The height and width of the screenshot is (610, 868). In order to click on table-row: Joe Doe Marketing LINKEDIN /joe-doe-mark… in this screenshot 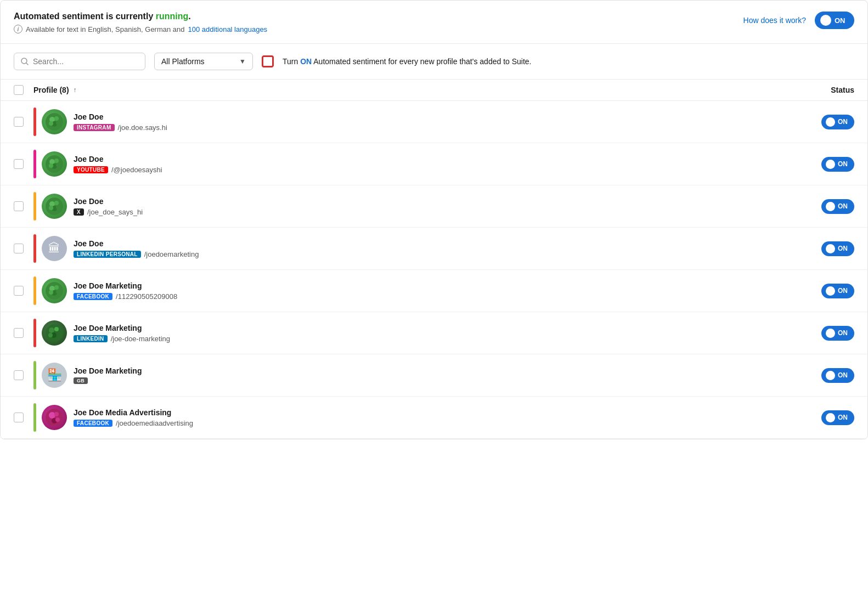, I will do `click(434, 334)`.